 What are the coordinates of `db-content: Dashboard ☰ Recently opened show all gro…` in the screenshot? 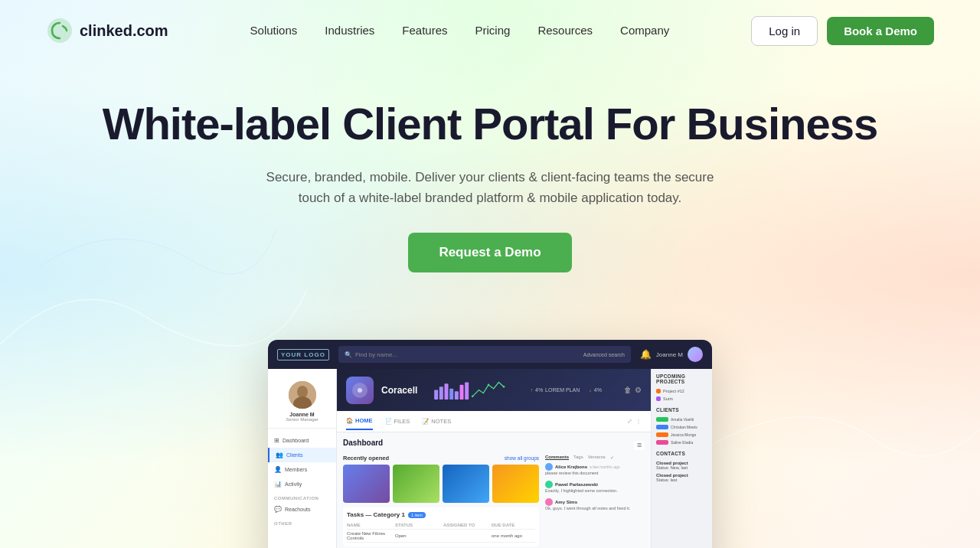 It's located at (494, 490).